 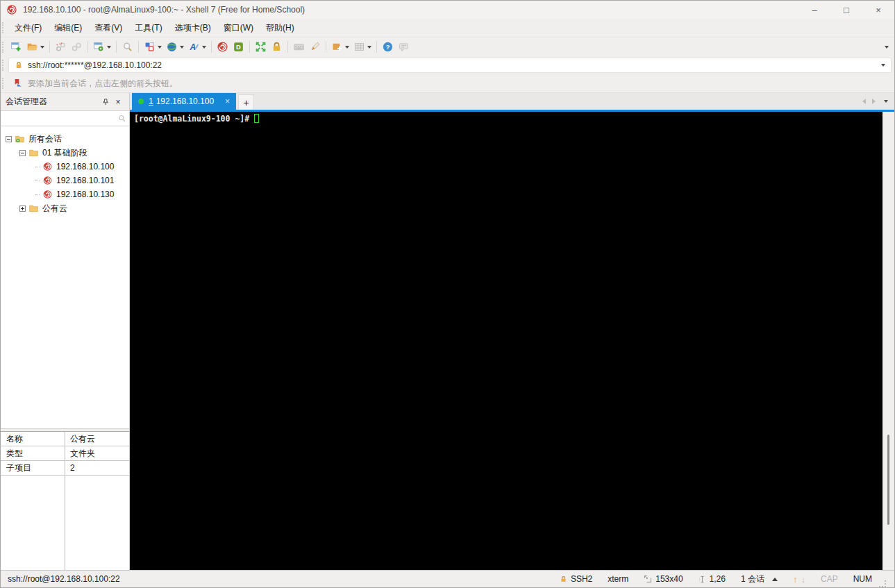 What do you see at coordinates (648, 579) in the screenshot?
I see `resize-icon` at bounding box center [648, 579].